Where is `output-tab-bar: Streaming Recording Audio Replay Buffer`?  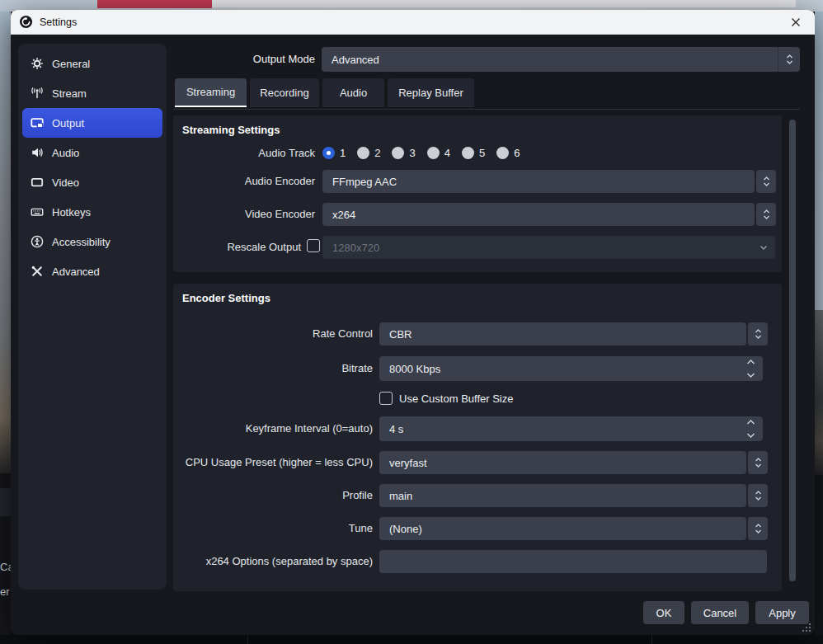
output-tab-bar: Streaming Recording Audio Replay Buffer is located at coordinates (325, 92).